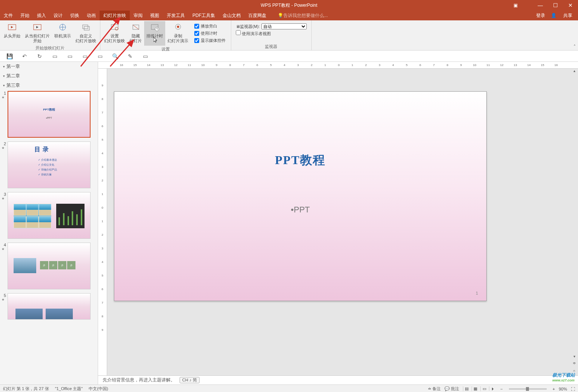 Image resolution: width=578 pixels, height=392 pixels. Describe the element at coordinates (49, 66) in the screenshot. I see `section-1: 第一章` at that location.